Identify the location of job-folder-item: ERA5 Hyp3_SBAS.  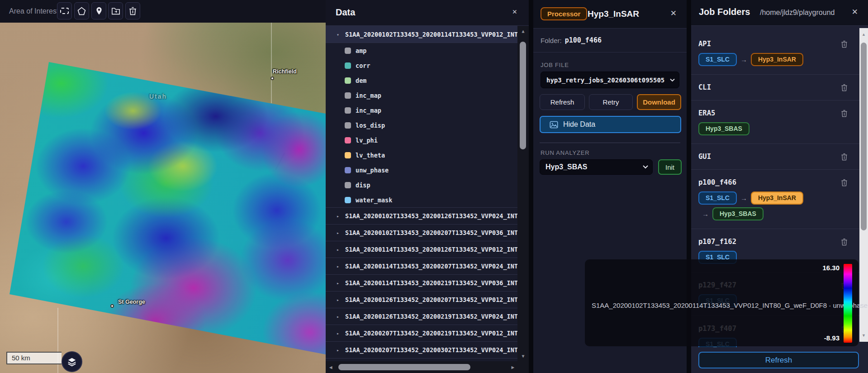
(775, 122).